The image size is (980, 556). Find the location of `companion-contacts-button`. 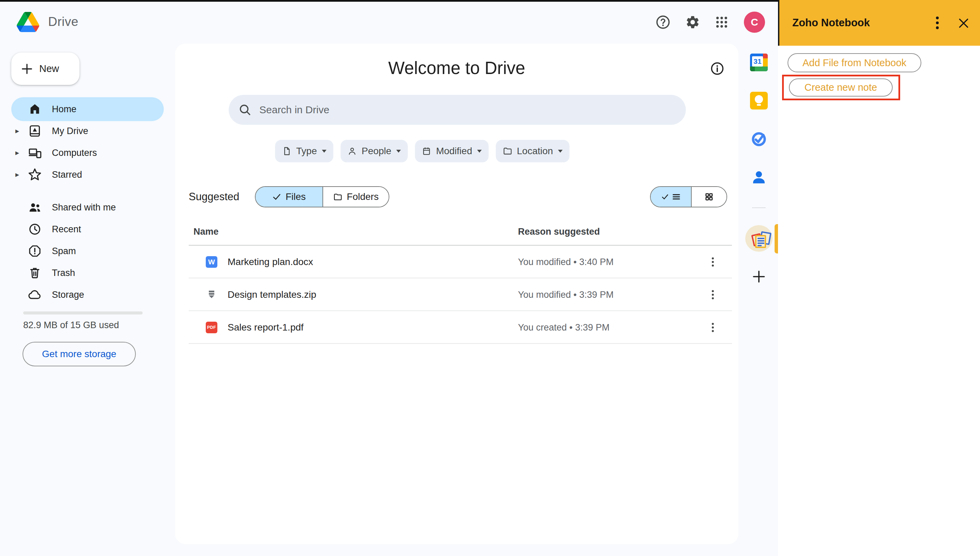

companion-contacts-button is located at coordinates (759, 177).